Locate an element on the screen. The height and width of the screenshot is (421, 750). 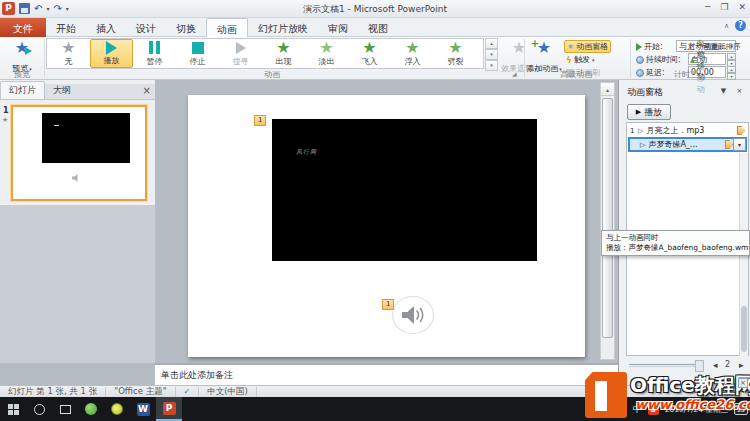
play-media-icon is located at coordinates (112, 48).